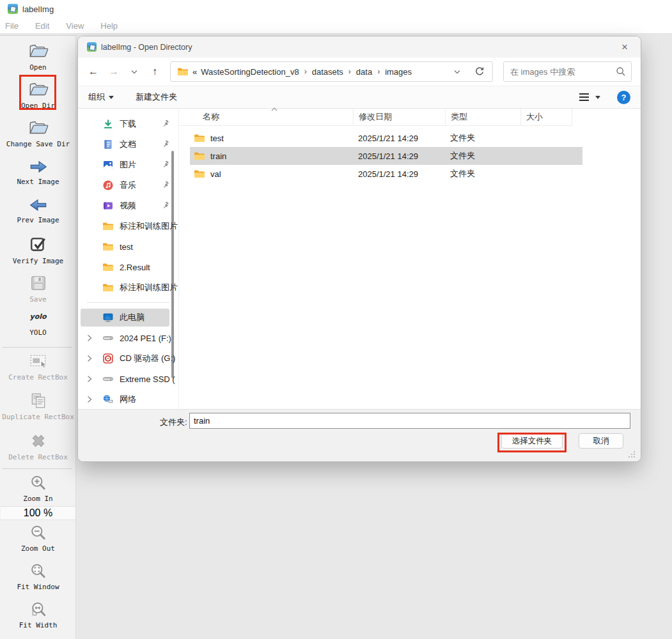  Describe the element at coordinates (38, 513) in the screenshot. I see `zoom-percent-value: 100 %` at that location.